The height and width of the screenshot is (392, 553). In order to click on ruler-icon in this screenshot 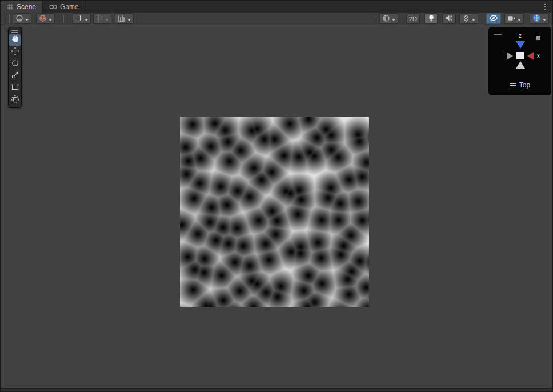, I will do `click(122, 18)`.